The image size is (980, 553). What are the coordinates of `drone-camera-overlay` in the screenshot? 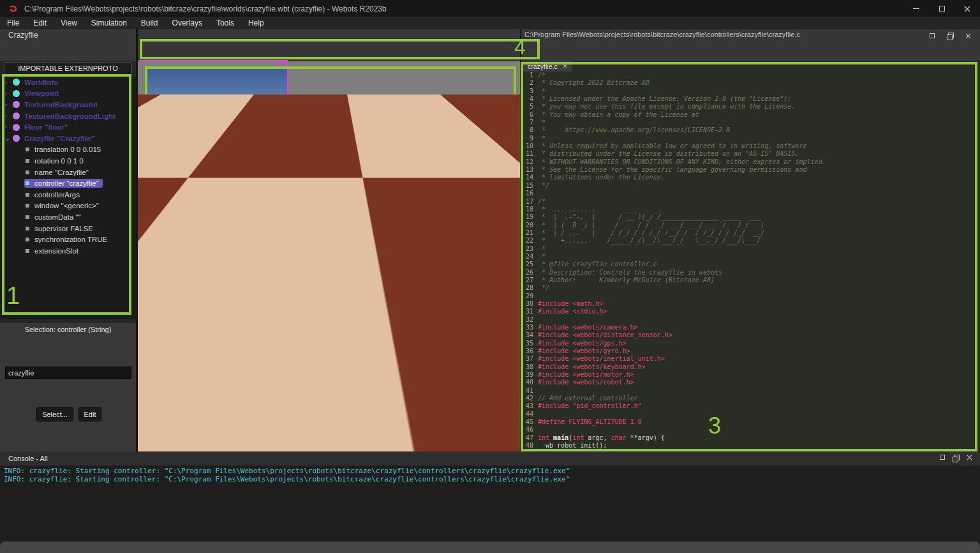 It's located at (217, 137).